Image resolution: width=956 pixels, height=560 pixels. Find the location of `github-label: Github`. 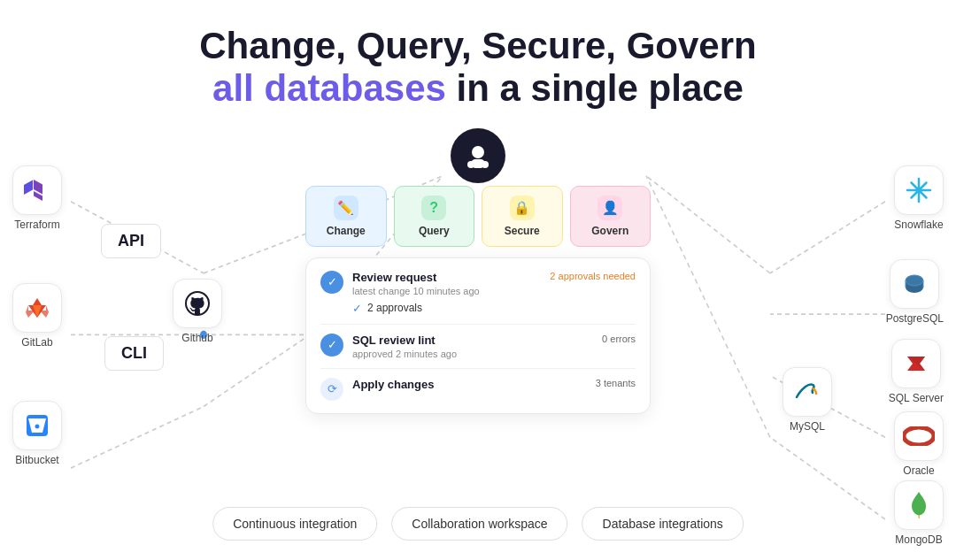

github-label: Github is located at coordinates (197, 338).